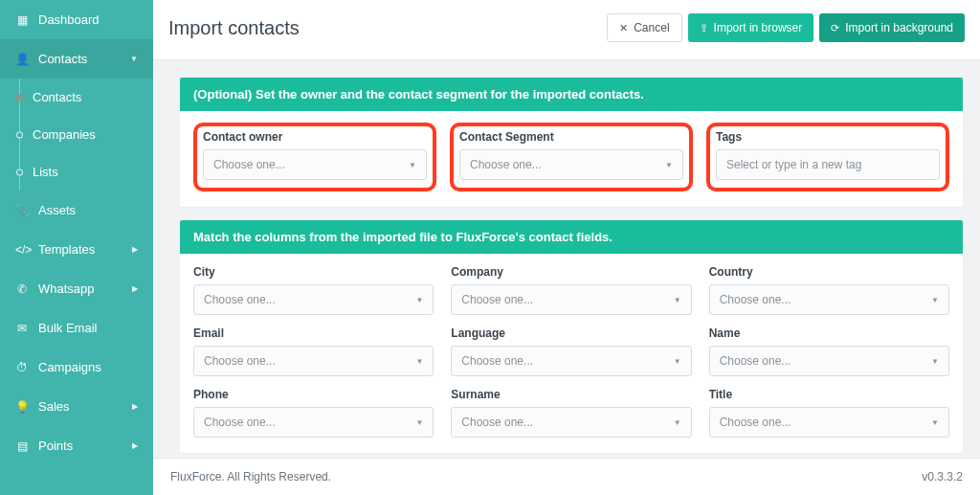  Describe the element at coordinates (54, 406) in the screenshot. I see `sidebar-item-label: Sales` at that location.